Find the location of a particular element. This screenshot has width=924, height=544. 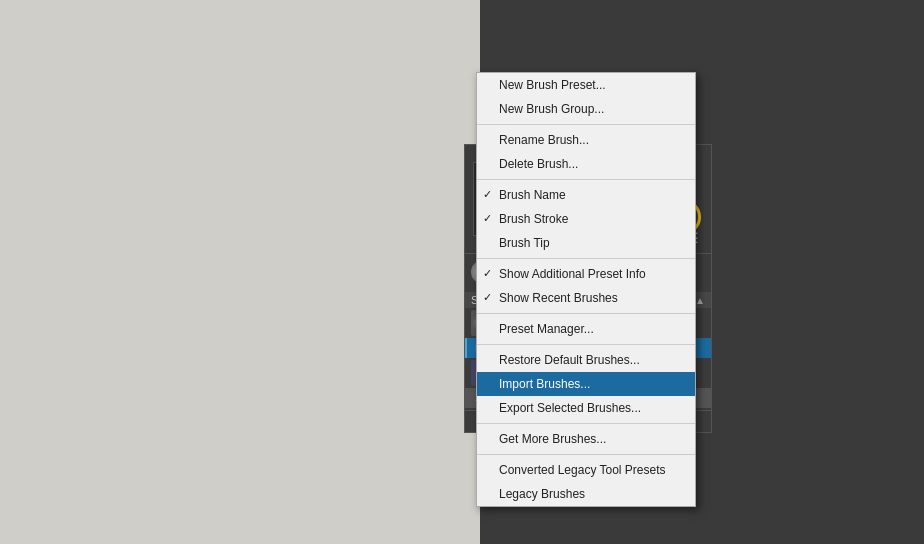

menu-item-new-brush-preset: New Brush Preset... is located at coordinates (586, 85).